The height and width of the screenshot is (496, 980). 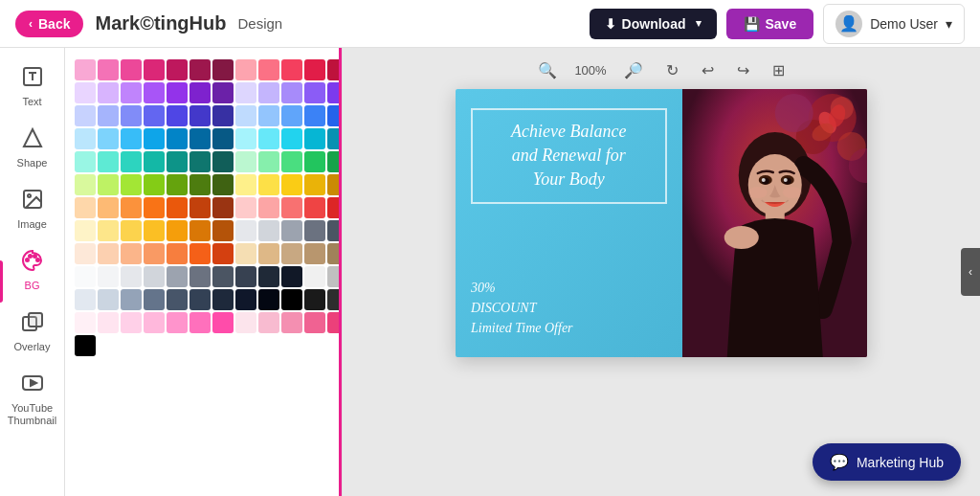 I want to click on zoom-in-button: 🔎, so click(x=634, y=71).